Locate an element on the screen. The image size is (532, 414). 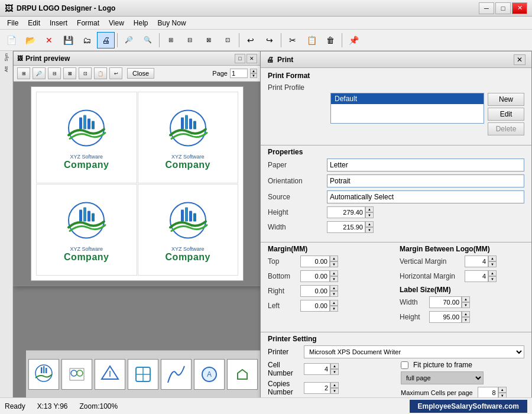
pp-tb-5: ⊡ is located at coordinates (85, 73).